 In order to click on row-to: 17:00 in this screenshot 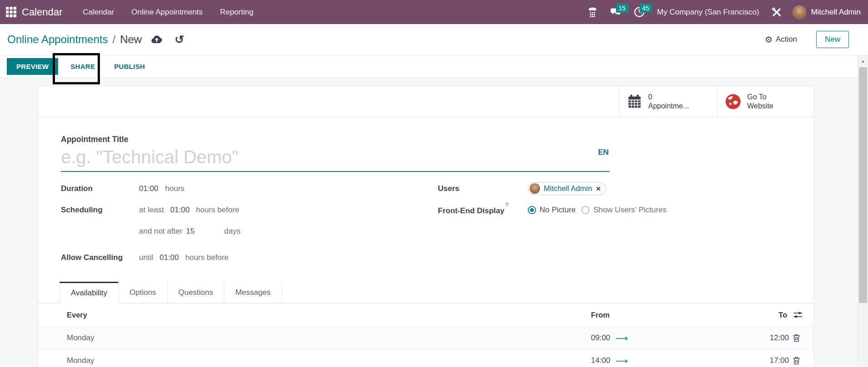, I will do `click(779, 361)`.